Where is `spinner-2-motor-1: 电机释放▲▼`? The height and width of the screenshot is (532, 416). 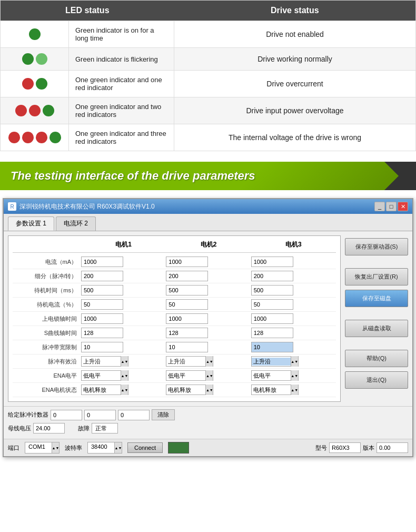 spinner-2-motor-1: 电机释放▲▼ is located at coordinates (190, 390).